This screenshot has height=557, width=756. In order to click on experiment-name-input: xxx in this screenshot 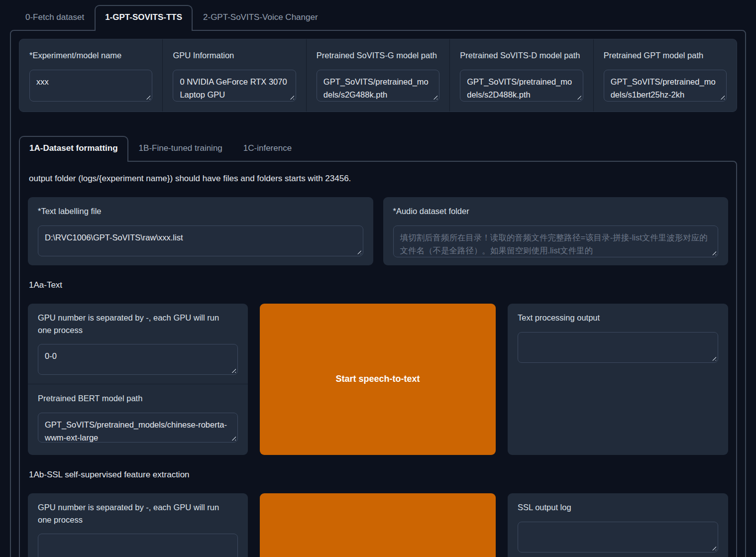, I will do `click(91, 86)`.